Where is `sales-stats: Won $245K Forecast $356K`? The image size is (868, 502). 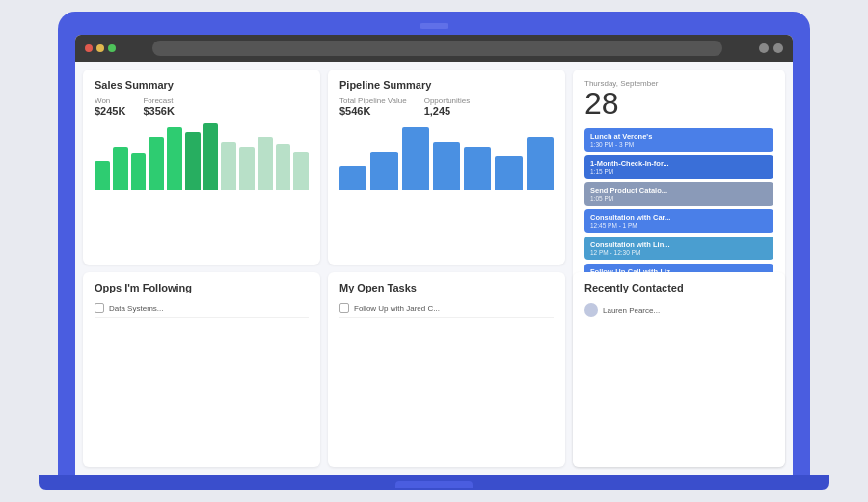 sales-stats: Won $245K Forecast $356K is located at coordinates (202, 106).